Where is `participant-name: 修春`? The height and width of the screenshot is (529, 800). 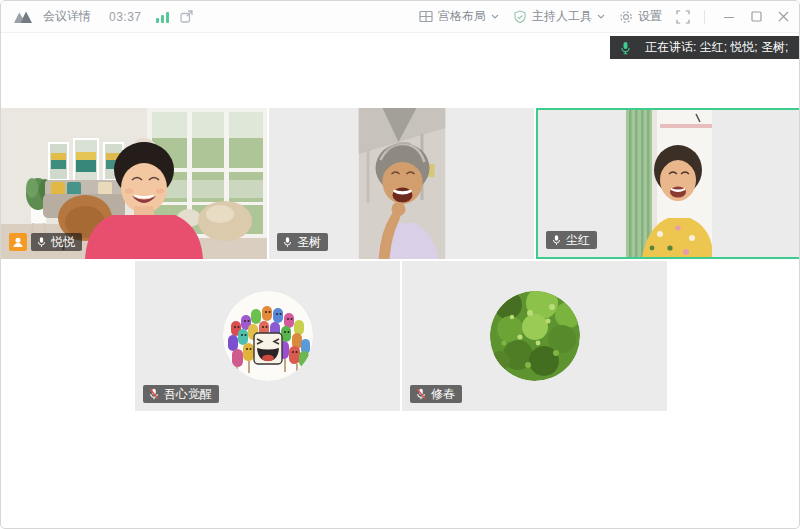
participant-name: 修春 is located at coordinates (443, 394).